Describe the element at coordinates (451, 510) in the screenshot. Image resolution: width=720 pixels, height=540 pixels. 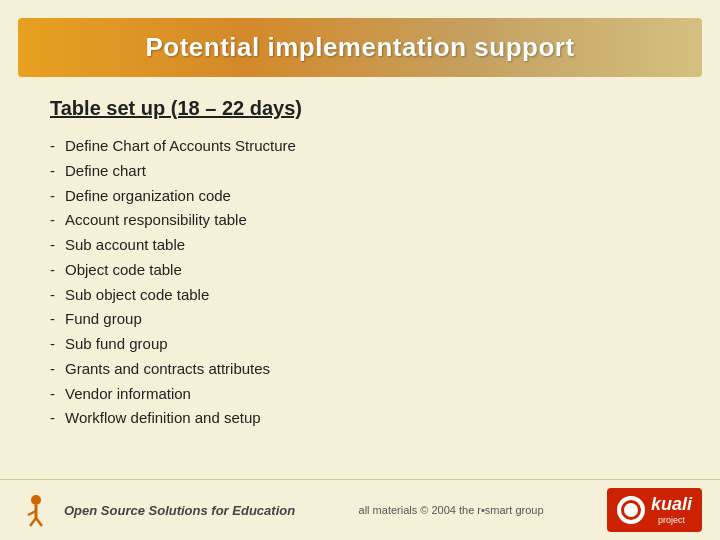
I see `footer-tagline: all materials © 2004 the r•smart group` at that location.